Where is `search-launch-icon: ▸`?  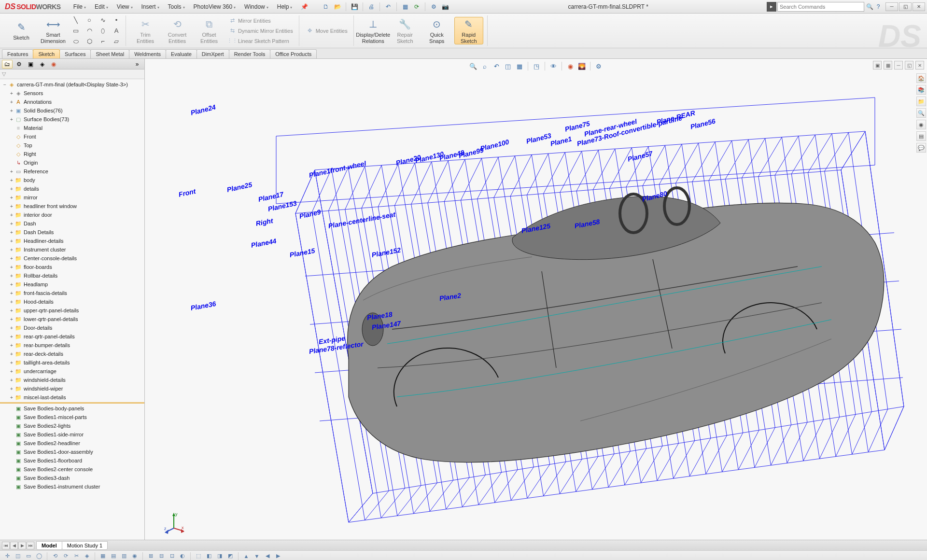 search-launch-icon: ▸ is located at coordinates (772, 7).